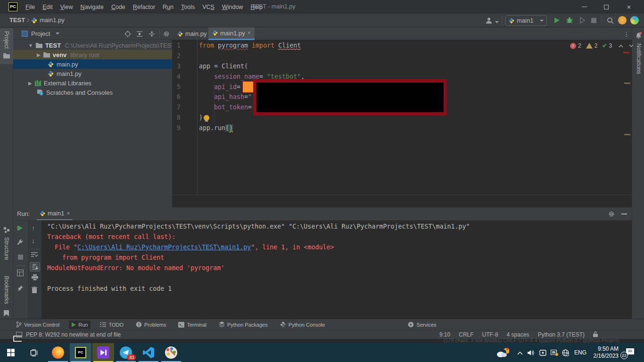 This screenshot has width=644, height=362. What do you see at coordinates (81, 353) in the screenshot?
I see `taskbar-pycharm: PC` at bounding box center [81, 353].